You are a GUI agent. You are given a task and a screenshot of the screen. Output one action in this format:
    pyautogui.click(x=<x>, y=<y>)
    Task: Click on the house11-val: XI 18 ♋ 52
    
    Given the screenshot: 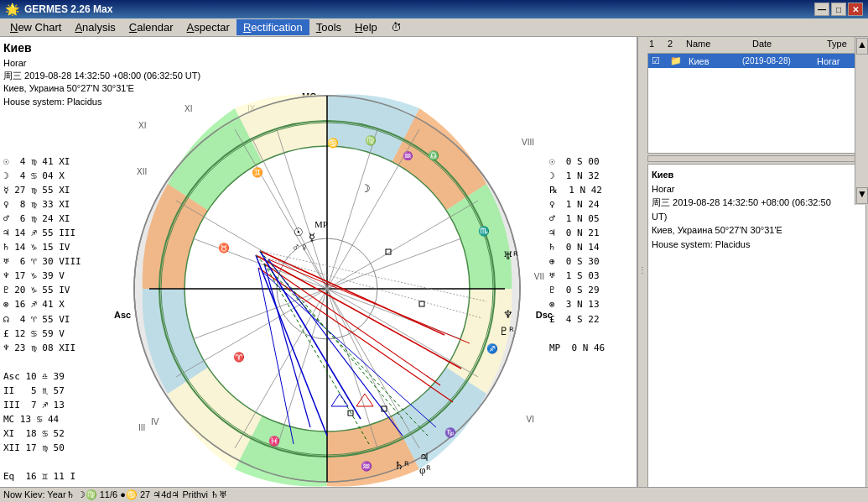 What is the action you would take?
    pyautogui.click(x=45, y=433)
    